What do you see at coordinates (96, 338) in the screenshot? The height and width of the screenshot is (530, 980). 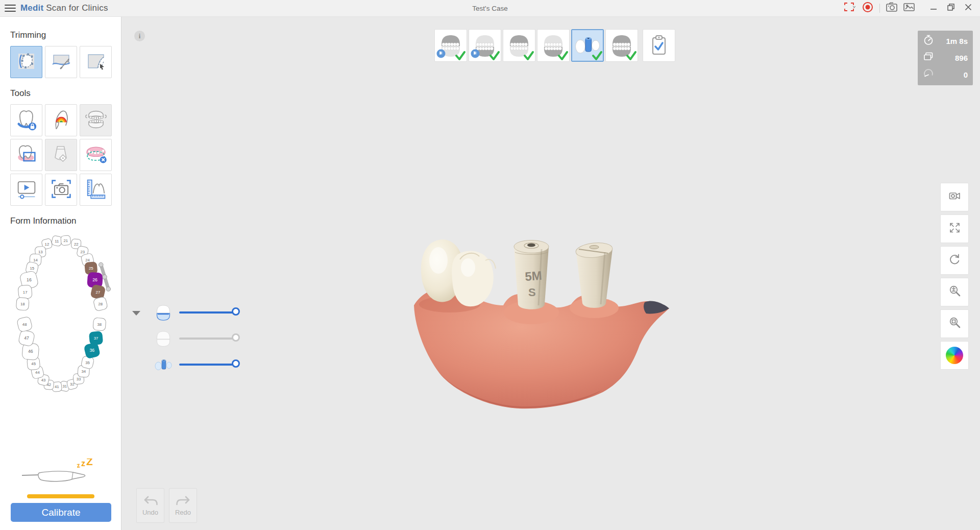 I see `svg-text: 37` at bounding box center [96, 338].